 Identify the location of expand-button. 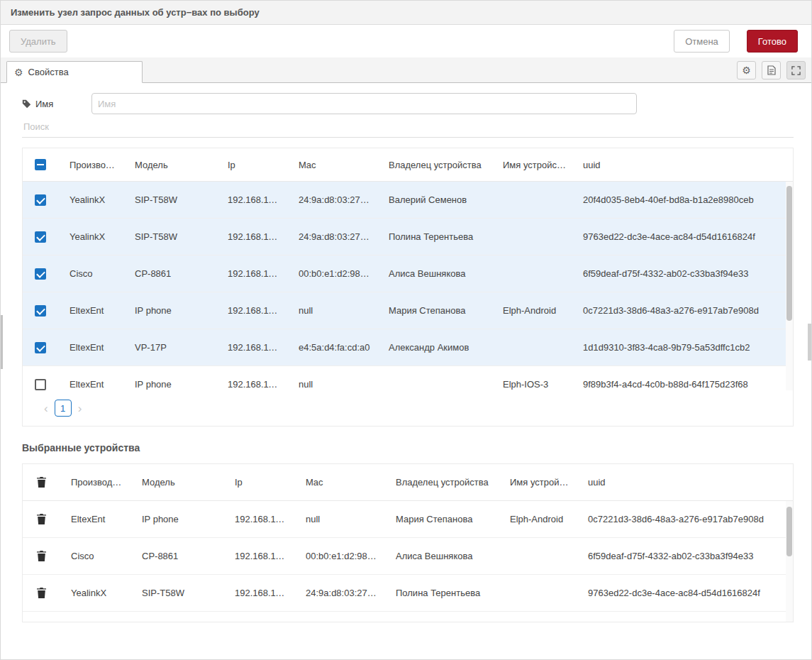
(796, 70).